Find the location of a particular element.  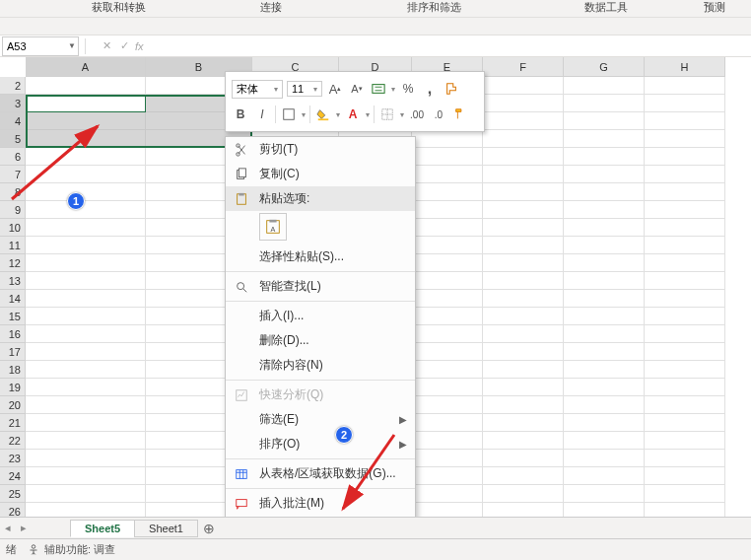

sheet-tab-other: Sheet1 is located at coordinates (166, 528).